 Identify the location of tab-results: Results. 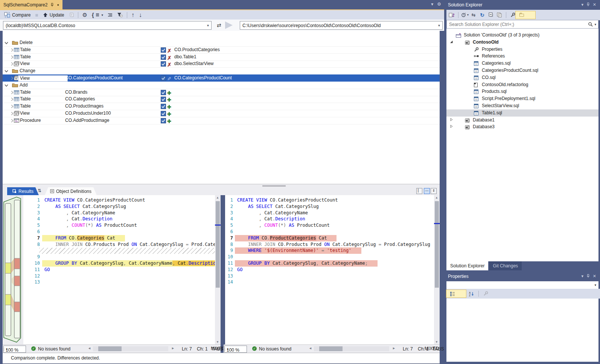
(23, 191).